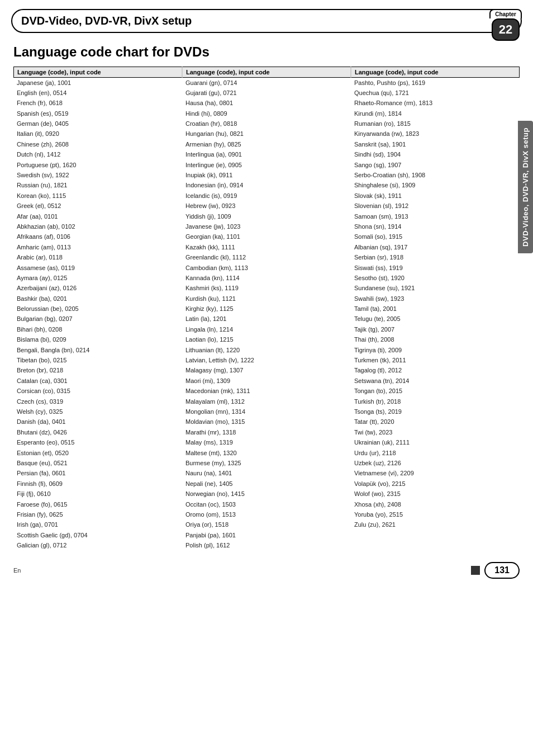 This screenshot has width=533, height=756. Describe the element at coordinates (435, 83) in the screenshot. I see `list-item: Pashto, Pushto (ps), 1619` at that location.